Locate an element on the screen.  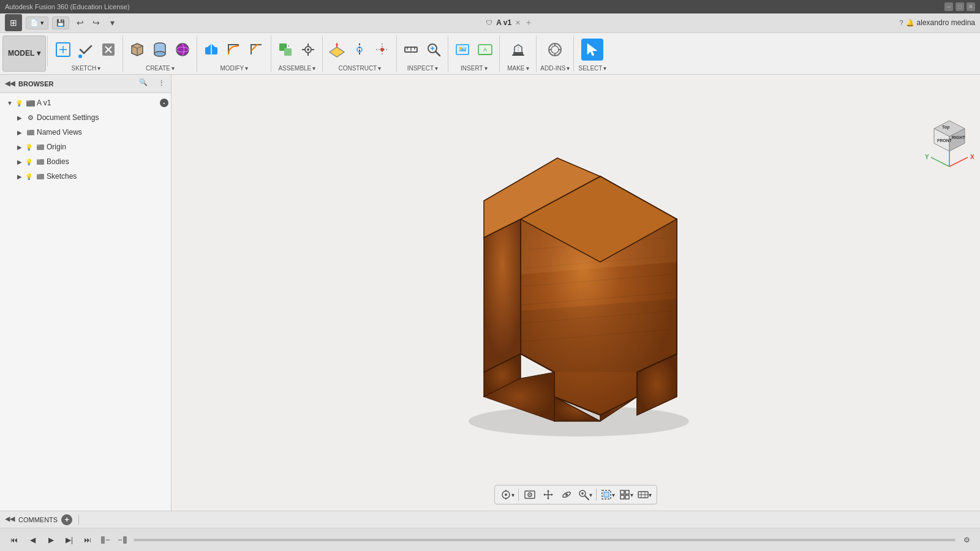
tree-item-doc-settings: ▶ ⚙ Document Settings is located at coordinates (86, 118).